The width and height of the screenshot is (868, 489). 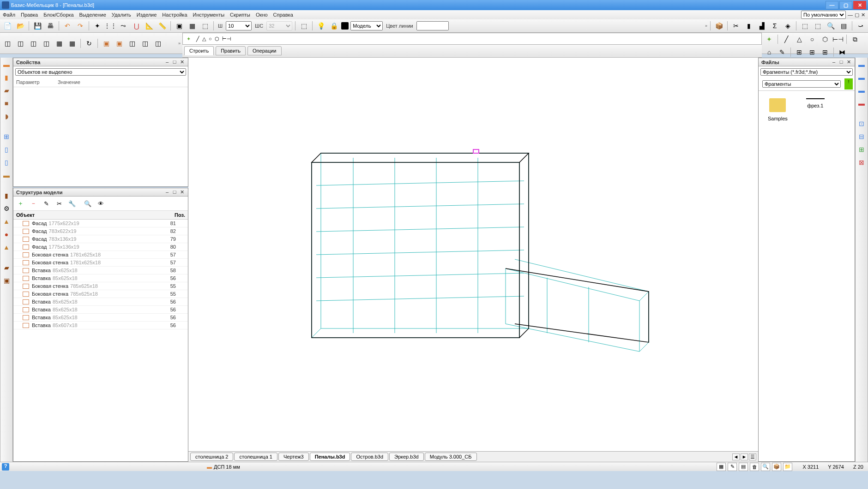 I want to click on menu-product: Изделие, so click(x=147, y=15).